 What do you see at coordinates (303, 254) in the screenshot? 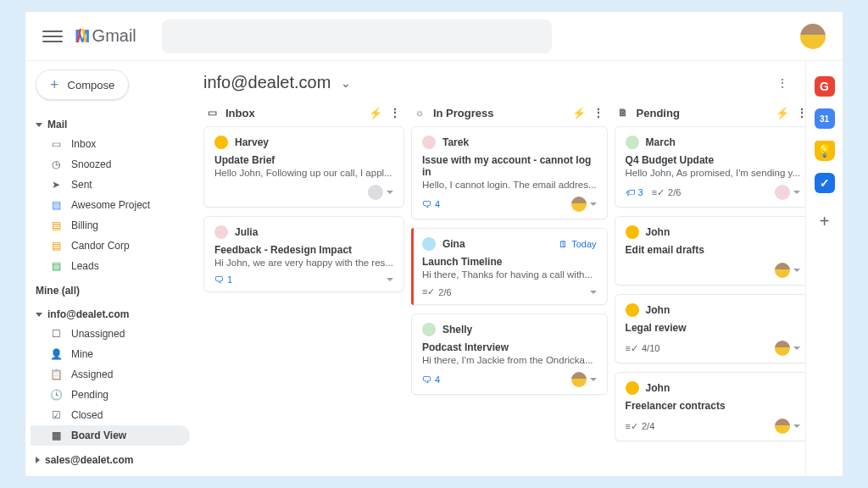
I see `card-feedback-redesign-impact: JuliaFeedback - Redesign ImpactHi John, …` at bounding box center [303, 254].